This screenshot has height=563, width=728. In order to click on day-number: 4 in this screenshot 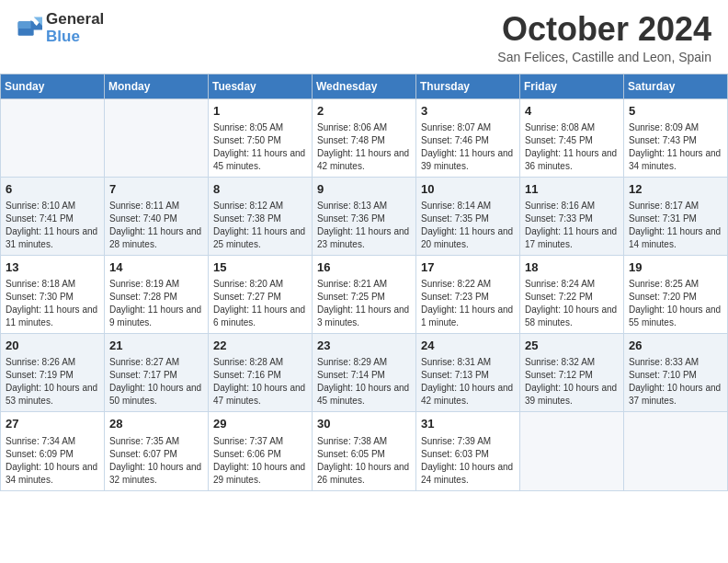, I will do `click(572, 111)`.